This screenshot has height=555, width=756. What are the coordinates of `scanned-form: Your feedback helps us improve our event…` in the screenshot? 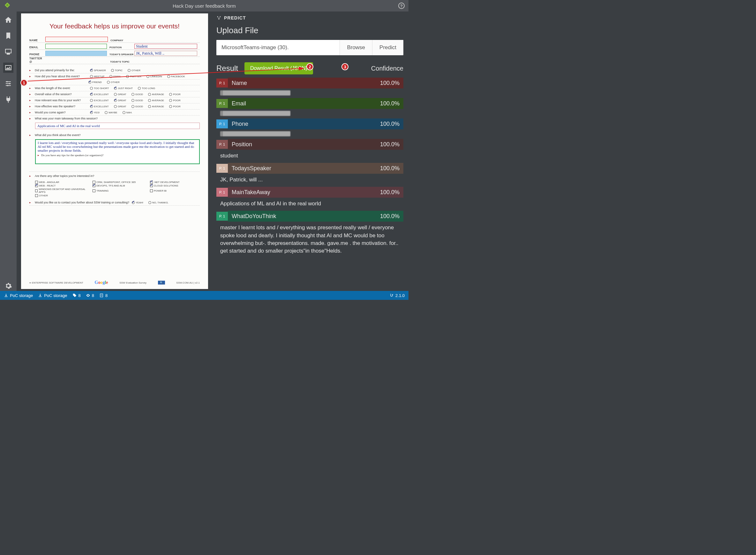 It's located at (115, 151).